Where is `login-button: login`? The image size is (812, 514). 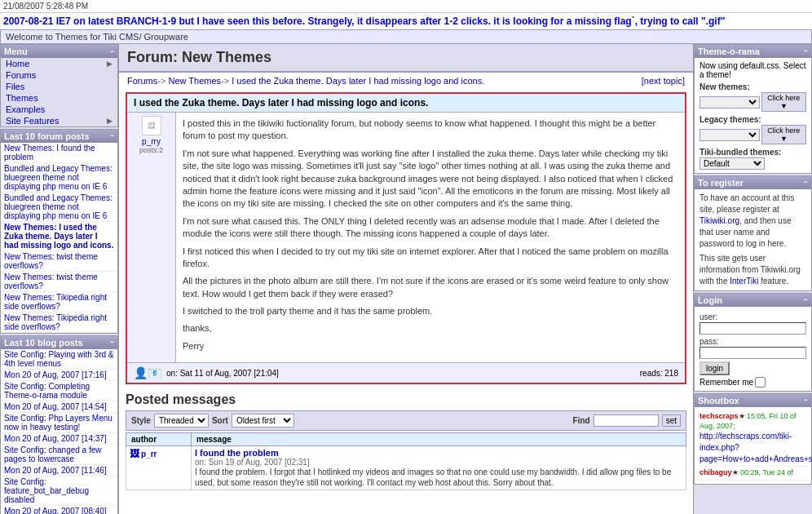
login-button: login is located at coordinates (714, 369).